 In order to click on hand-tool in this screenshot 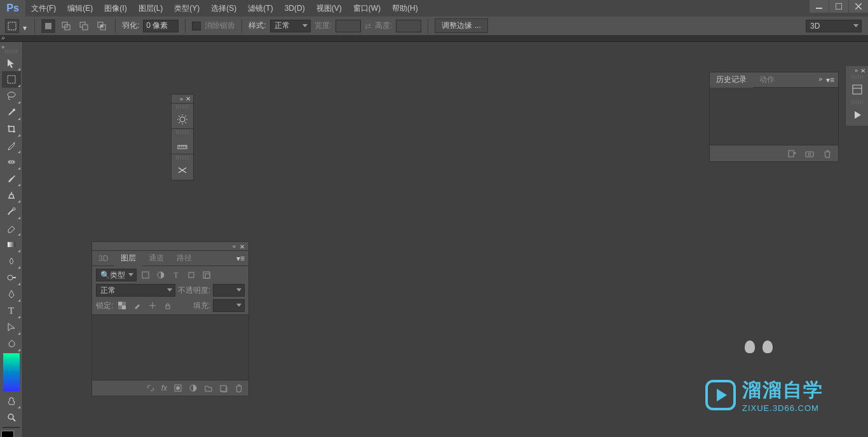, I will do `click(11, 401)`.